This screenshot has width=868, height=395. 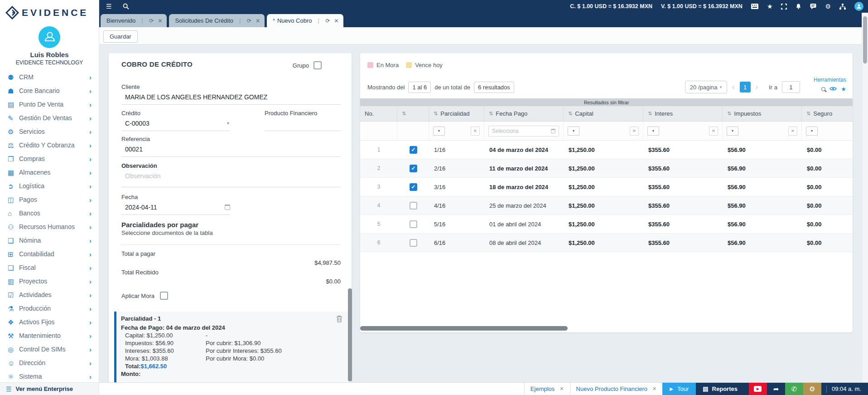 What do you see at coordinates (859, 6) in the screenshot?
I see `profile-avatar` at bounding box center [859, 6].